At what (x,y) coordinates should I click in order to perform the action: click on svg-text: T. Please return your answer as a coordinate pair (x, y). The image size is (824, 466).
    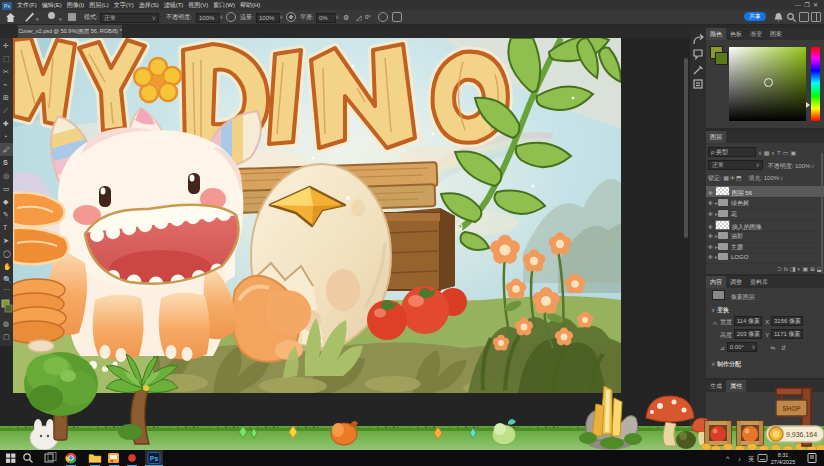
    Looking at the image, I should click on (6, 228).